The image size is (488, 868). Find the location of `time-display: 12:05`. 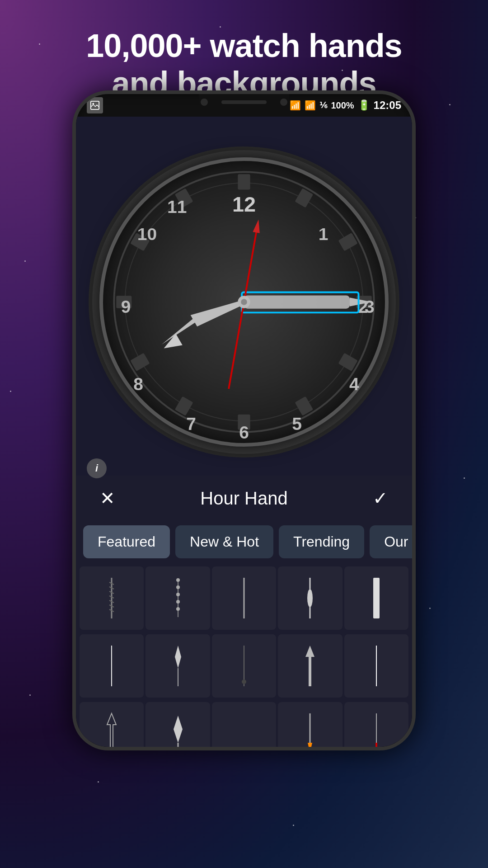

time-display: 12:05 is located at coordinates (388, 105).